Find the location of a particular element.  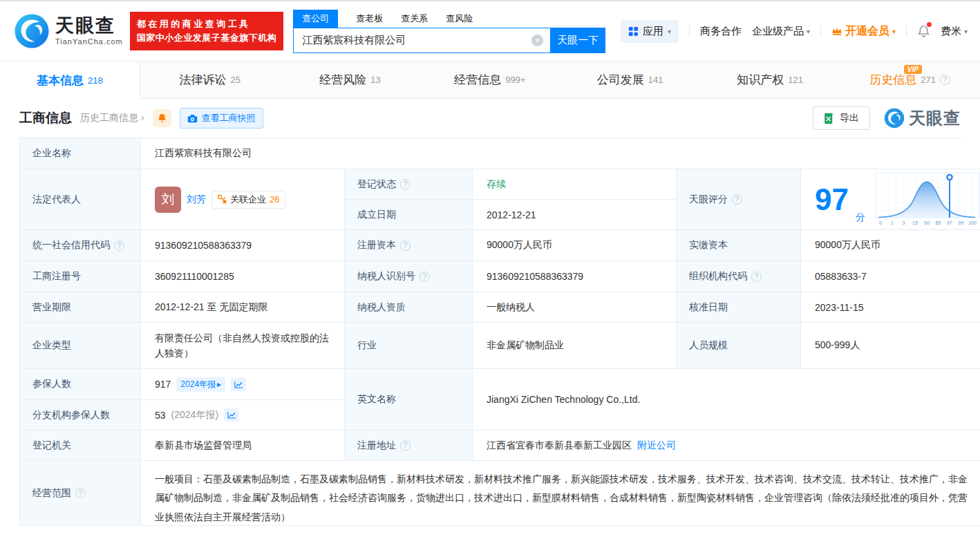

play-icon: ▸ is located at coordinates (219, 384).